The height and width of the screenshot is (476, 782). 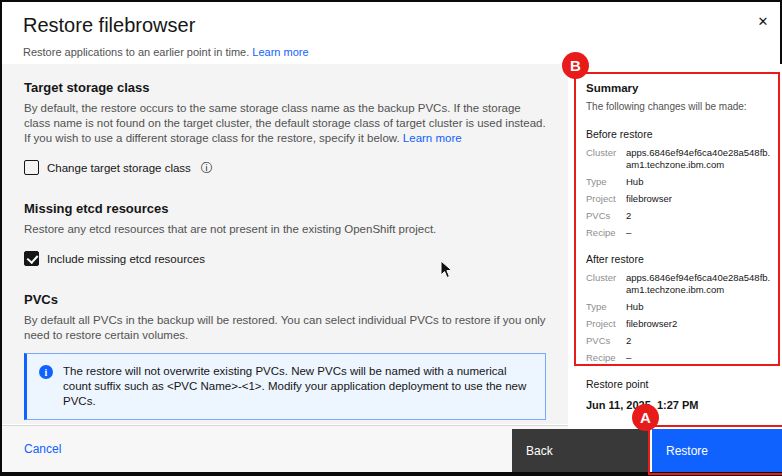 What do you see at coordinates (285, 168) in the screenshot?
I see `change-target-storage-class-checkbox-row: Change target storage class ⓘ` at bounding box center [285, 168].